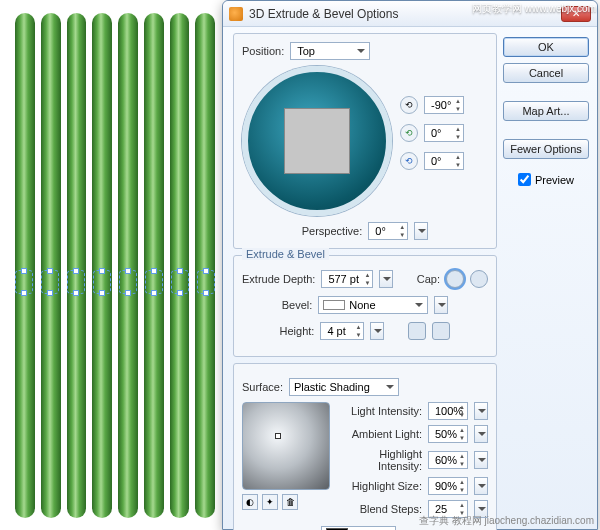 The height and width of the screenshot is (530, 600). Describe the element at coordinates (448, 434) in the screenshot. I see `ambient-input: 50%▲▼` at that location.